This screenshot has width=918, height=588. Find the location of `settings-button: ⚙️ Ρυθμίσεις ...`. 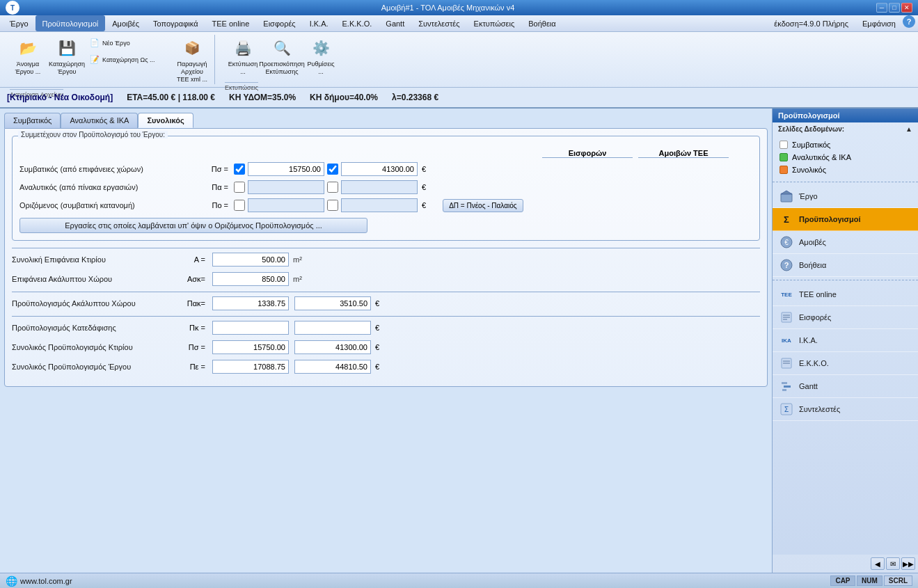

settings-button: ⚙️ Ρυθμίσεις ... is located at coordinates (321, 56).